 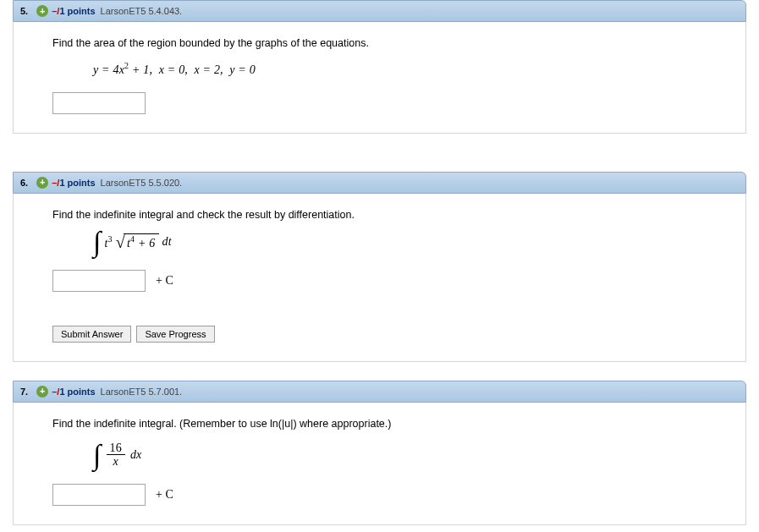 What do you see at coordinates (391, 43) in the screenshot?
I see `question-prompt: Find the area of the region bounded by t…` at bounding box center [391, 43].